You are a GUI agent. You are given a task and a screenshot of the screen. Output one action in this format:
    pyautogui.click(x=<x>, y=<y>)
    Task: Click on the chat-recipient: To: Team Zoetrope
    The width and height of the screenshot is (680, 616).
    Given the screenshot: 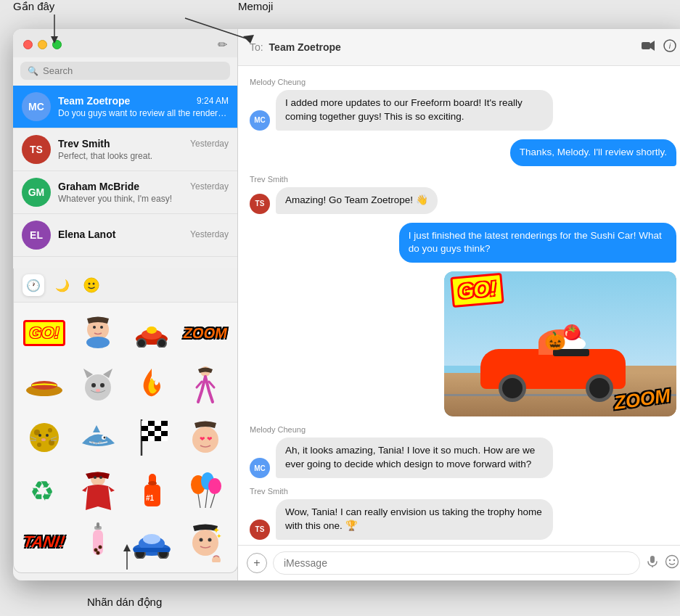 What is the action you would take?
    pyautogui.click(x=295, y=47)
    